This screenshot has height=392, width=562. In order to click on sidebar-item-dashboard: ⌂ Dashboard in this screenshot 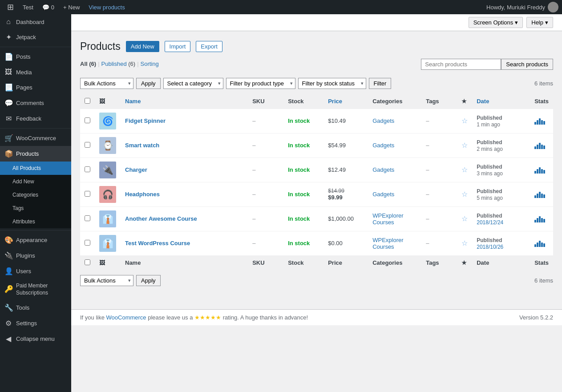, I will do `click(36, 22)`.